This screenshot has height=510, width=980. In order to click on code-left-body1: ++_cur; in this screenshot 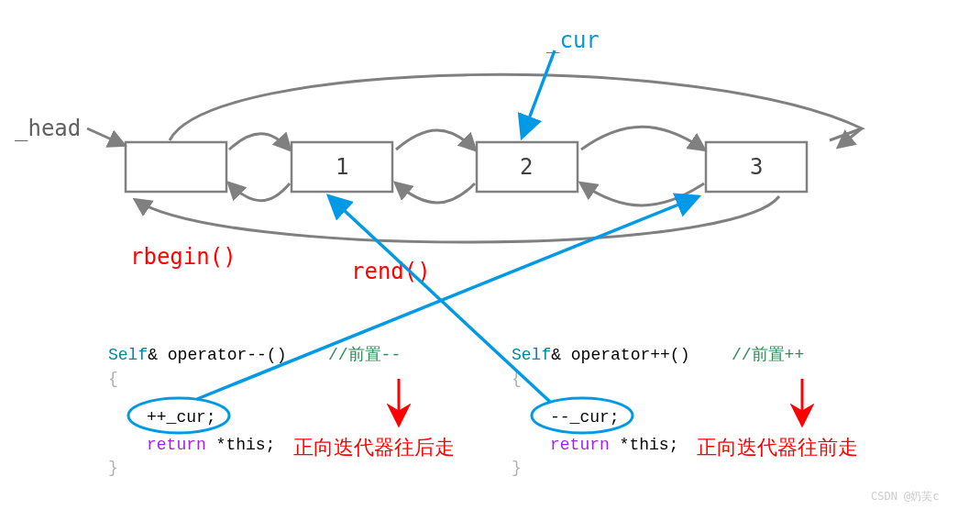, I will do `click(182, 417)`.